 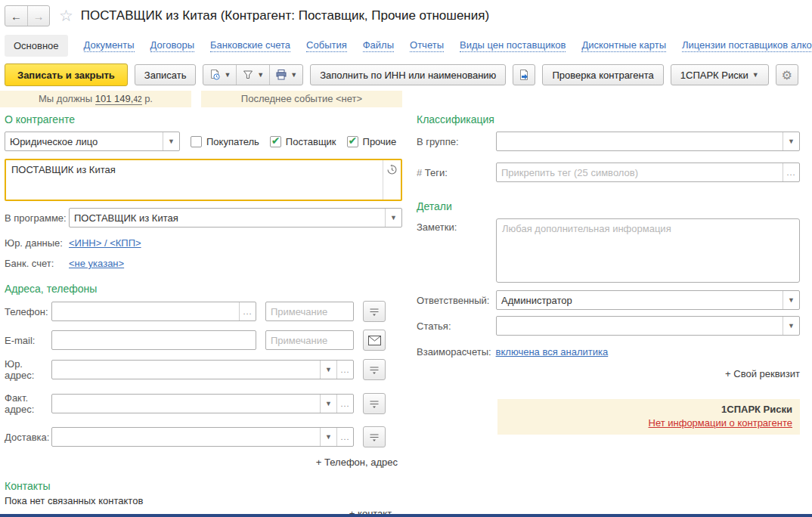 What do you see at coordinates (194, 180) in the screenshot?
I see `counterparty-name-value: ПОСТАВЩИК из Китая` at bounding box center [194, 180].